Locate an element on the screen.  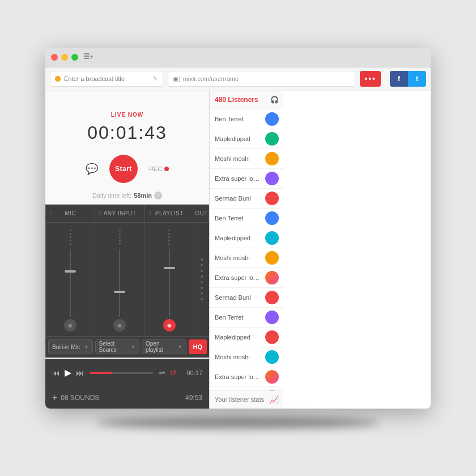
mixer-body: ◉ is located at coordinates (128, 279).